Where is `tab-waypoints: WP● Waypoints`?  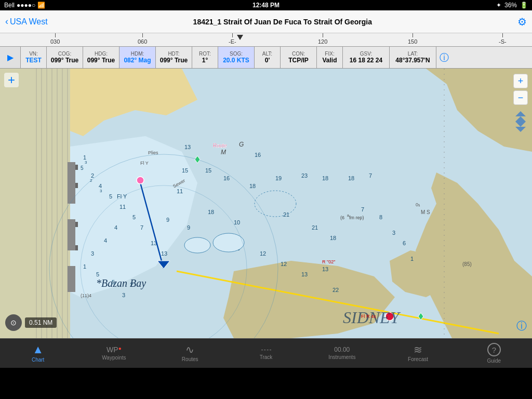 tab-waypoints: WP● Waypoints is located at coordinates (114, 353).